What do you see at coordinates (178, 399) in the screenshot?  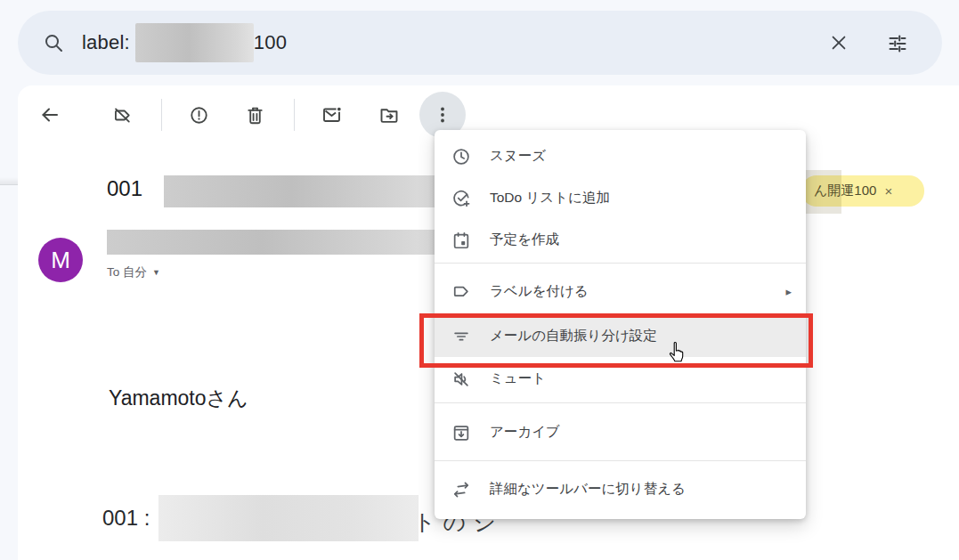 I see `email-body-greeting: Yamamotoさん` at bounding box center [178, 399].